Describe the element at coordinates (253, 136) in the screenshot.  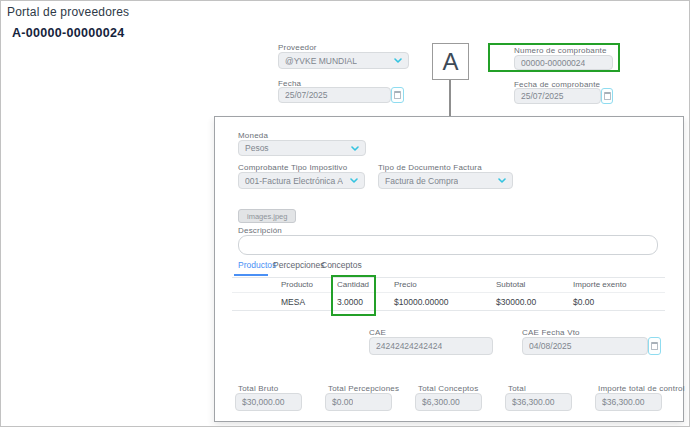
I see `moneda-label: Moneda` at that location.